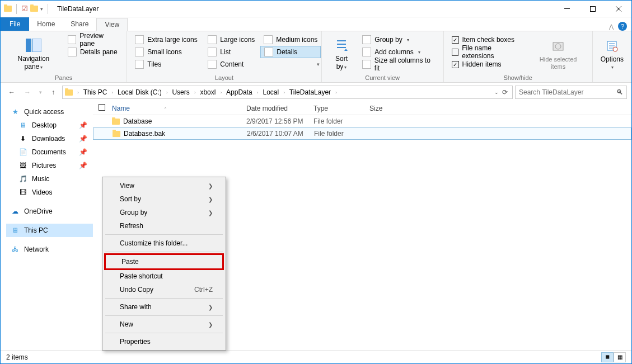 This screenshot has width=632, height=364. I want to click on view-tab: View, so click(112, 25).